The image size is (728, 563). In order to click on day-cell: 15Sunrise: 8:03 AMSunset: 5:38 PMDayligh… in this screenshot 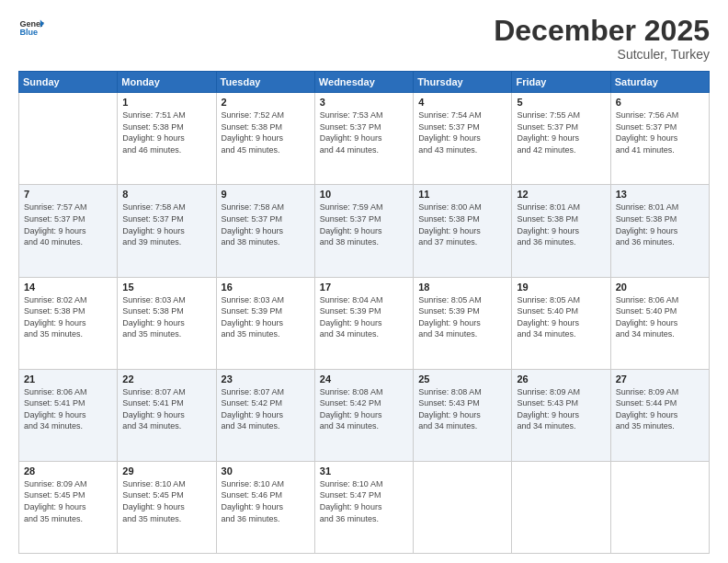, I will do `click(167, 323)`.